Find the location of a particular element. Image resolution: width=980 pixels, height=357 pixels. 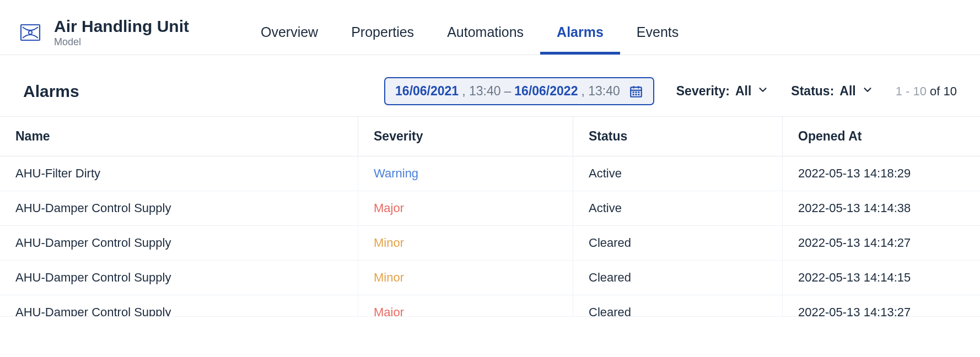

tab-automations: Automations is located at coordinates (485, 32).